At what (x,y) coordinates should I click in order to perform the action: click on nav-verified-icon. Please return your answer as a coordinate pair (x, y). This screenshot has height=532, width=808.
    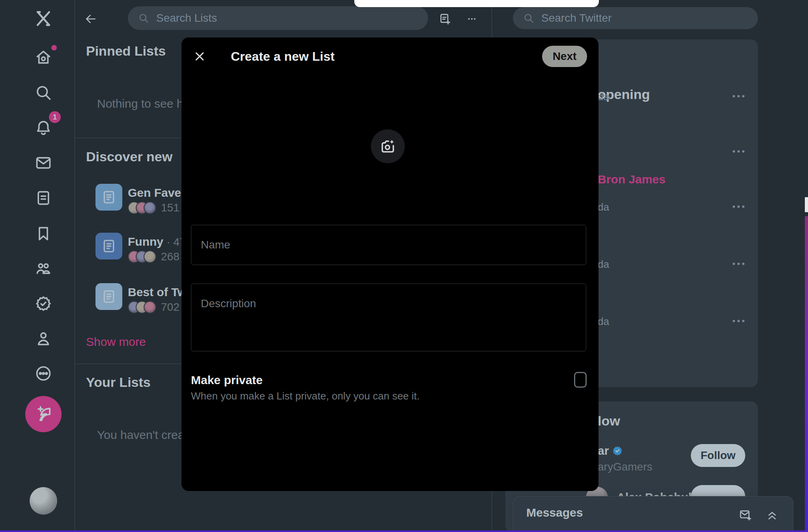
    Looking at the image, I should click on (43, 304).